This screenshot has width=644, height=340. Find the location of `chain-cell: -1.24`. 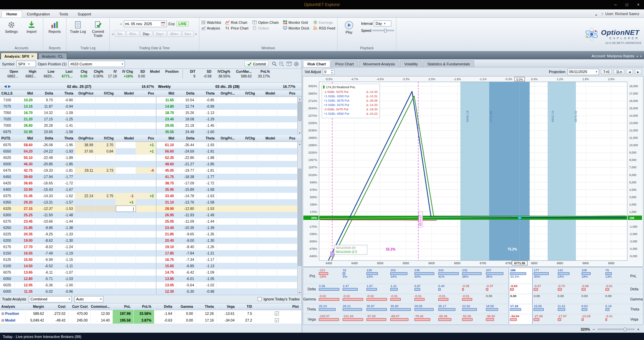

chain-cell: -1.24 is located at coordinates (65, 247).